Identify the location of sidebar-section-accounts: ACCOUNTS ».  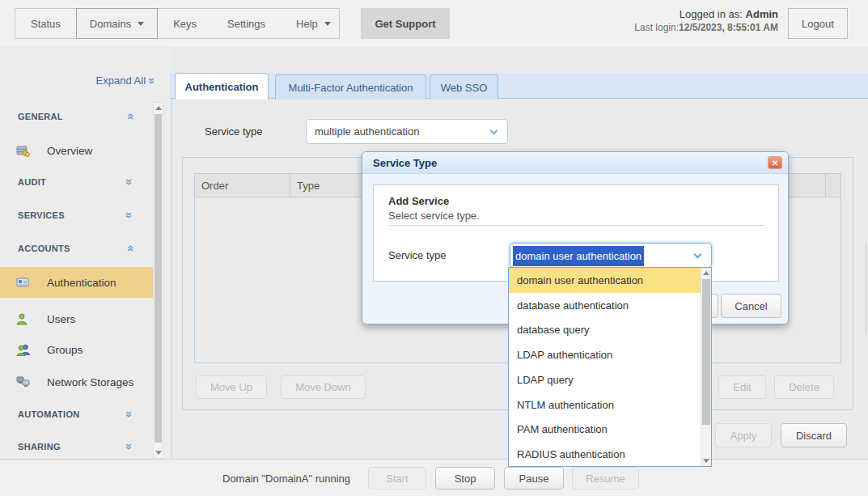
(76, 248).